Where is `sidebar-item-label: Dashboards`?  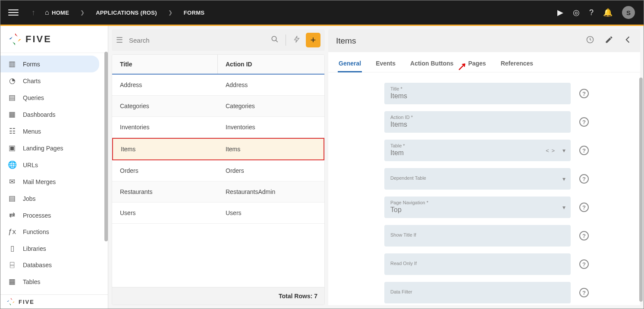 sidebar-item-label: Dashboards is located at coordinates (39, 115).